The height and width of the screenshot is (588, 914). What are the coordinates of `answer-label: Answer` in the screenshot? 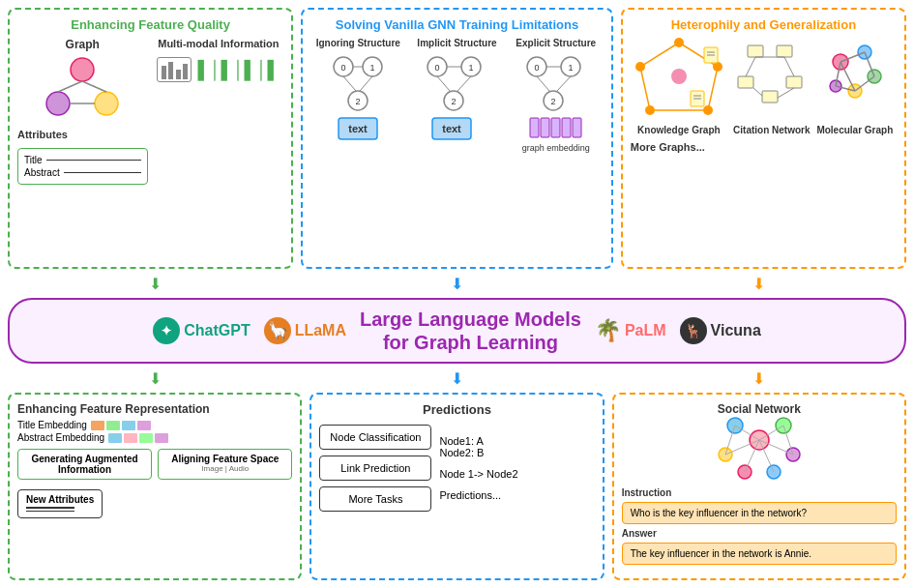 It's located at (759, 534).